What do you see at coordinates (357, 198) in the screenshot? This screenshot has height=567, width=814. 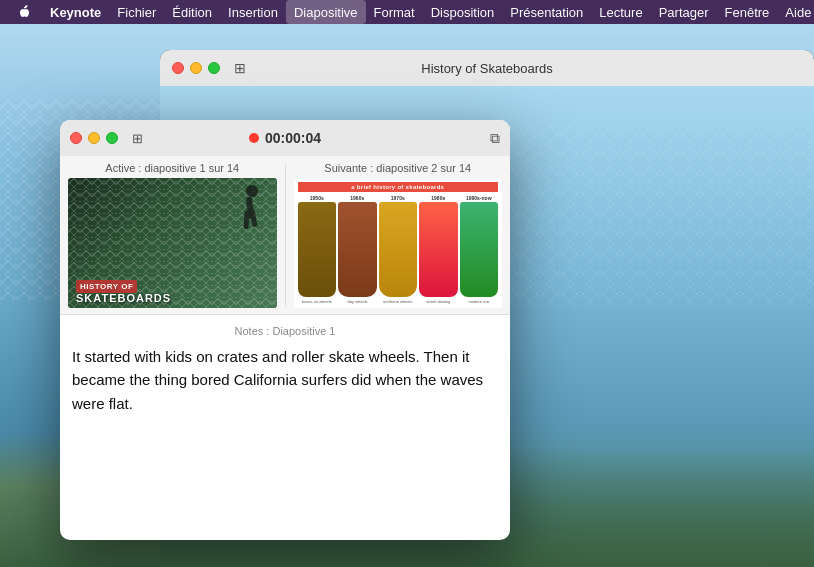 I see `decade-label-1960: 1960s` at bounding box center [357, 198].